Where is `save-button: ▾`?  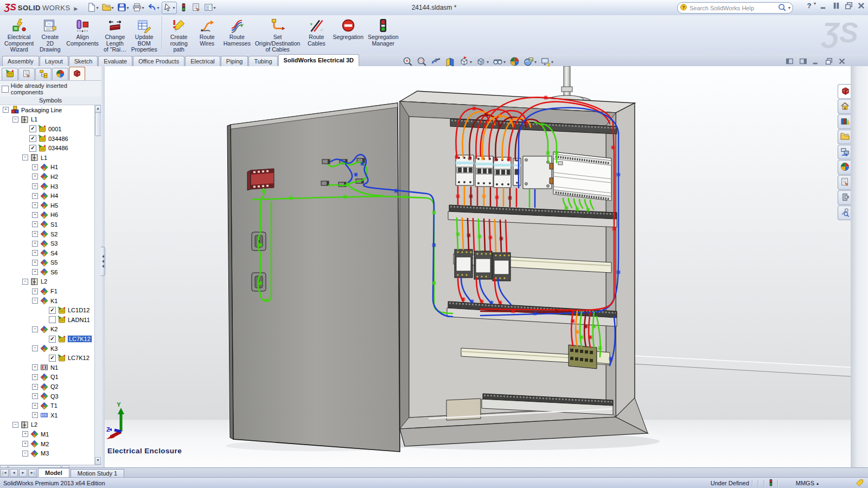 save-button: ▾ is located at coordinates (123, 8).